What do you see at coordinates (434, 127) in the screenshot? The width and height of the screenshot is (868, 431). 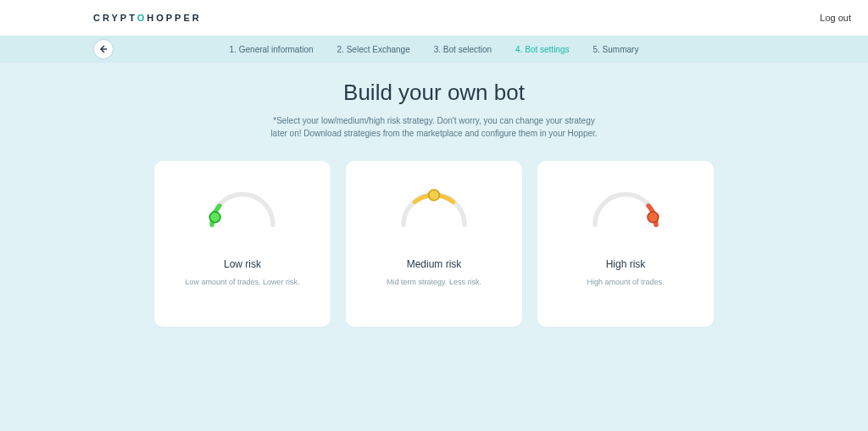 I see `page-subtitle: *Select your low/medium/high risk strate…` at bounding box center [434, 127].